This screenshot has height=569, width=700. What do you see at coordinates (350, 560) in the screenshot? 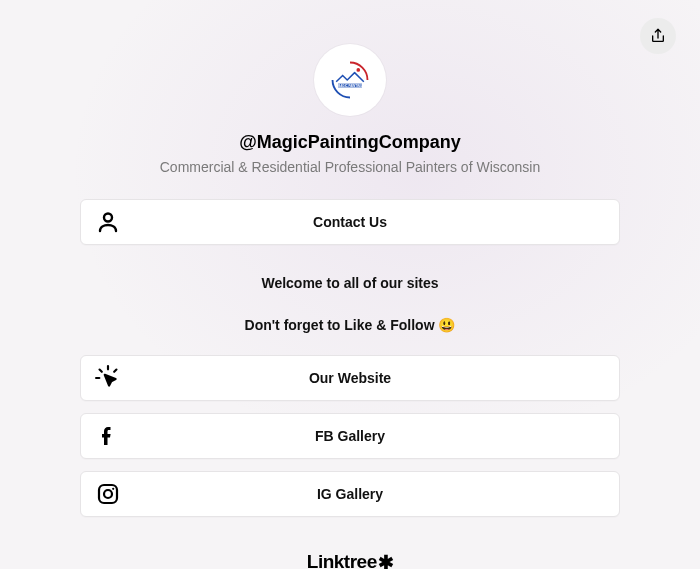
I see `linktree-logo: Linktree✱` at bounding box center [350, 560].